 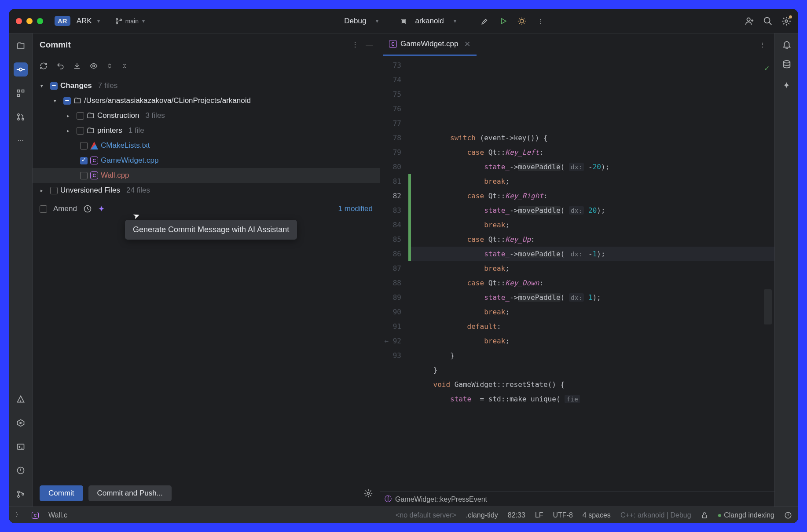 What do you see at coordinates (787, 44) in the screenshot?
I see `notifications-icon` at bounding box center [787, 44].